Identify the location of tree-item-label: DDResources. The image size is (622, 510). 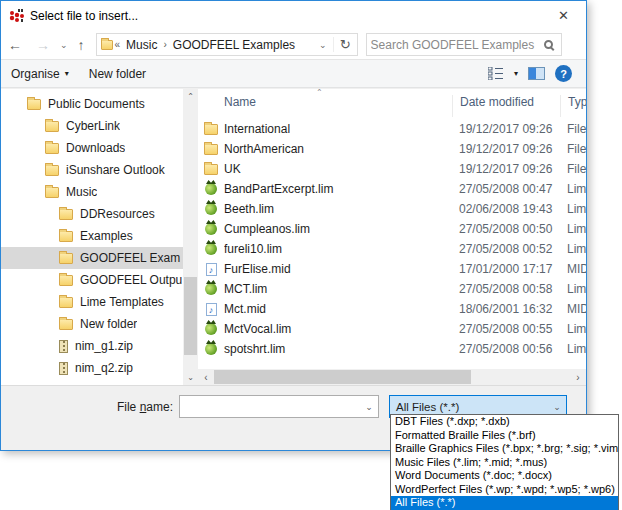
(118, 214).